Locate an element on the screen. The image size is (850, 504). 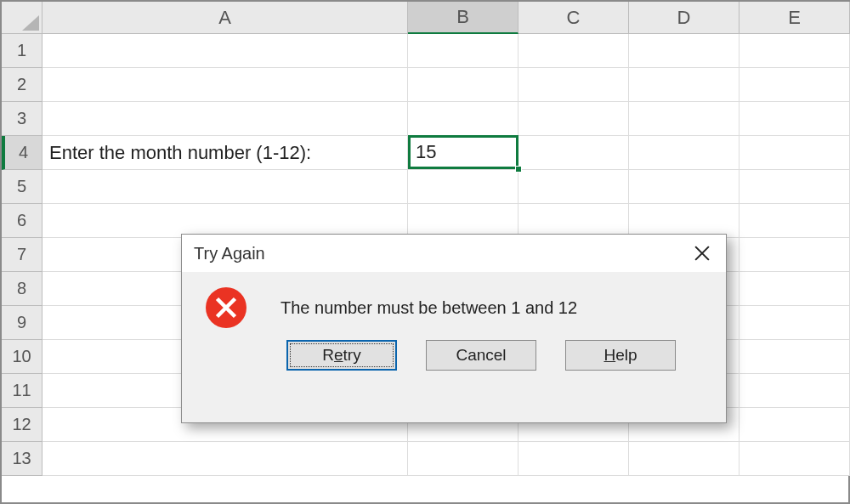
row-header-1: 1 is located at coordinates (22, 51).